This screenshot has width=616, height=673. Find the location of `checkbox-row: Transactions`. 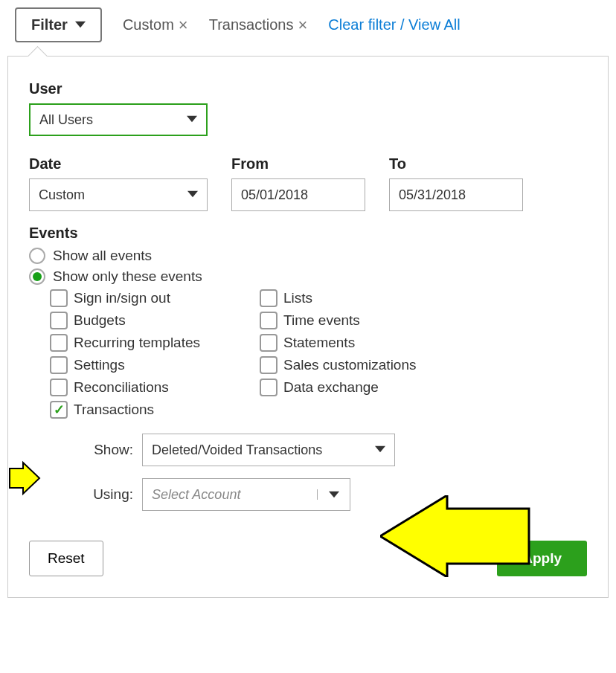

checkbox-row: Transactions is located at coordinates (125, 410).